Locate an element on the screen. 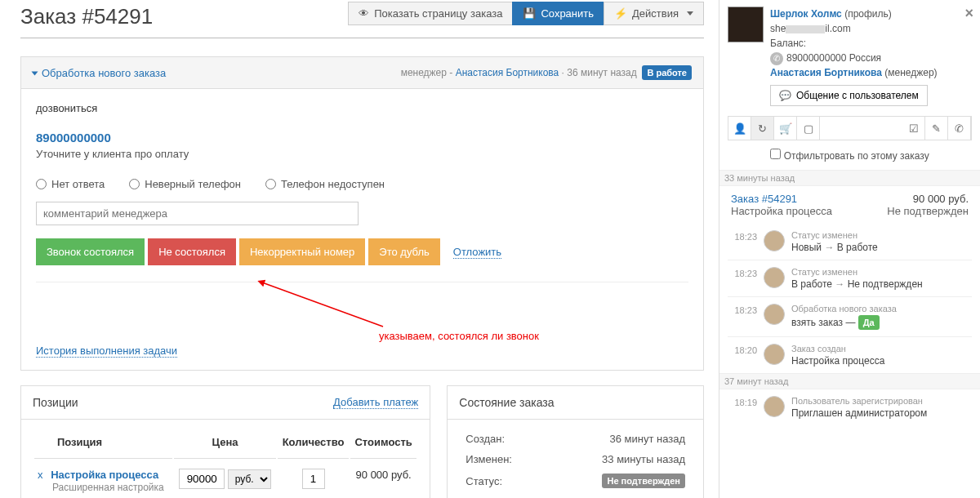 The height and width of the screenshot is (498, 980). qty-input is located at coordinates (314, 478).